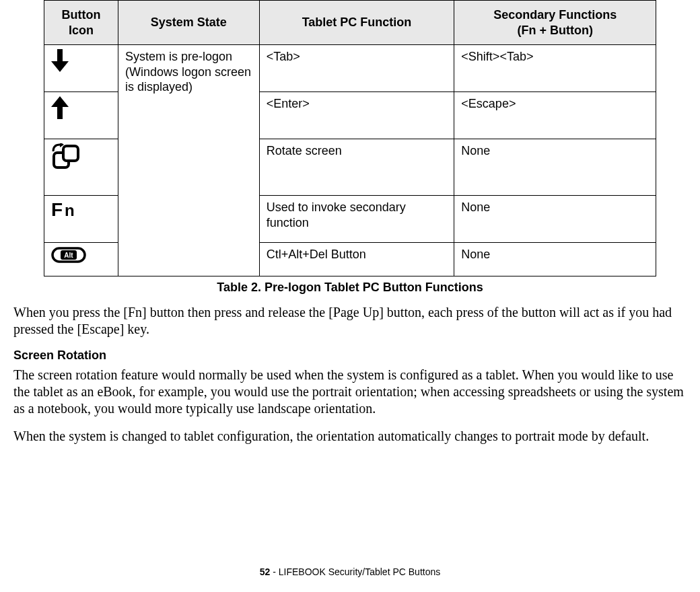 The image size is (700, 592). I want to click on paragraph-rotation-default: When the system is changed to tablet con…, so click(350, 436).